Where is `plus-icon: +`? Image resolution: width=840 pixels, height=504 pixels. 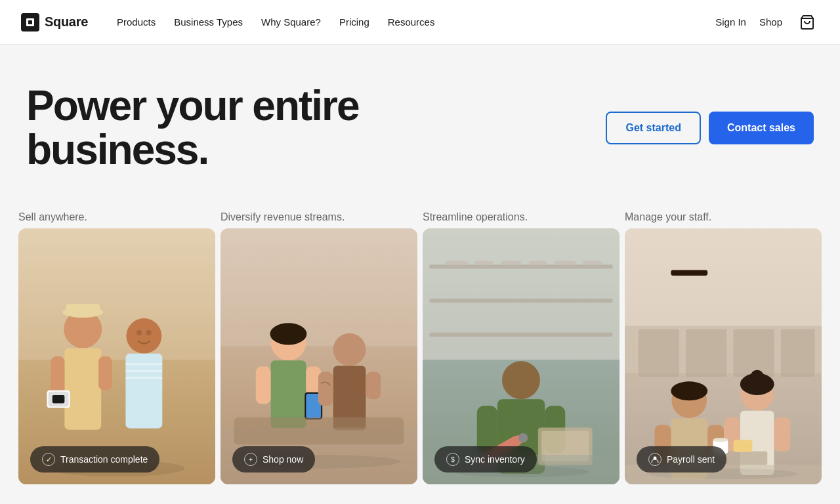 plus-icon: + is located at coordinates (251, 459).